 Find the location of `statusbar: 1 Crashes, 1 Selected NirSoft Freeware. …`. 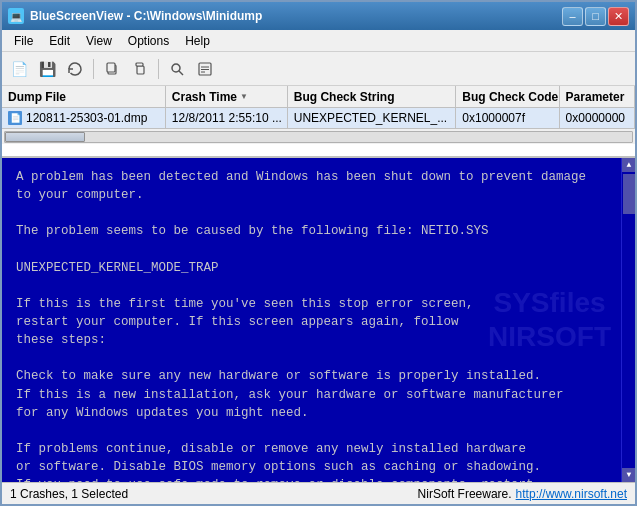

statusbar: 1 Crashes, 1 Selected NirSoft Freeware. … is located at coordinates (318, 493).